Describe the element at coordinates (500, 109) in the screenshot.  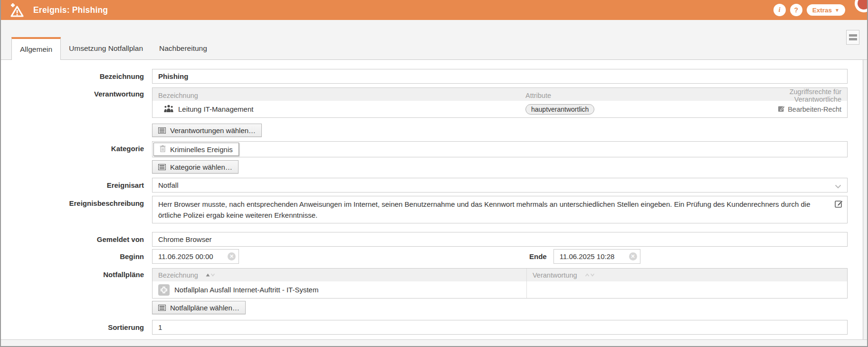
I see `verantwortung-row: Leitung IT-Management hauptverantwortlic…` at that location.